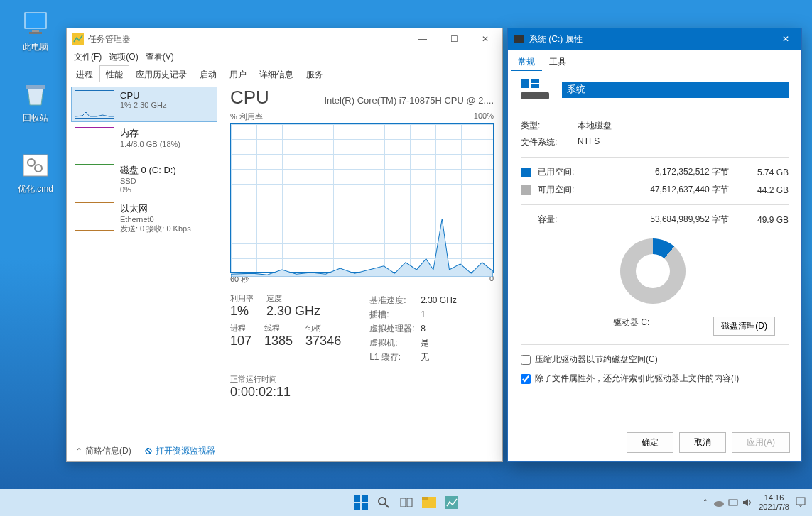  Describe the element at coordinates (588, 142) in the screenshot. I see `fs-value: NTFS` at that location.